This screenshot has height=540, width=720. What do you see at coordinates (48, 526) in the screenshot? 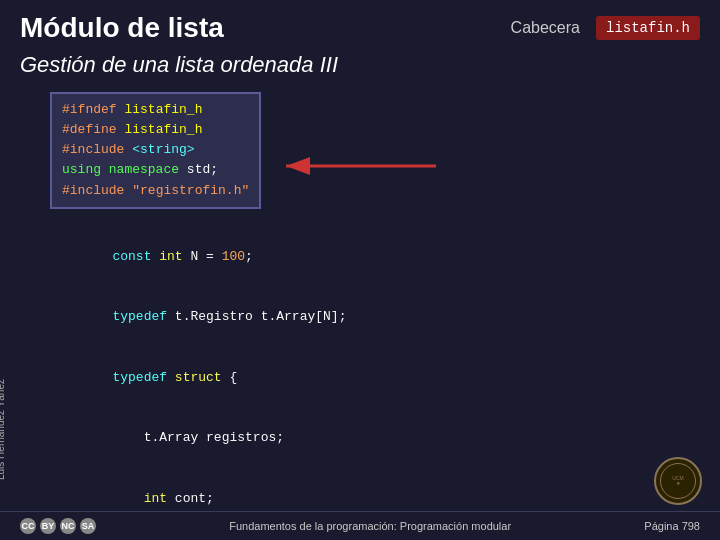
I see `cc-icon-2: BY` at bounding box center [48, 526].